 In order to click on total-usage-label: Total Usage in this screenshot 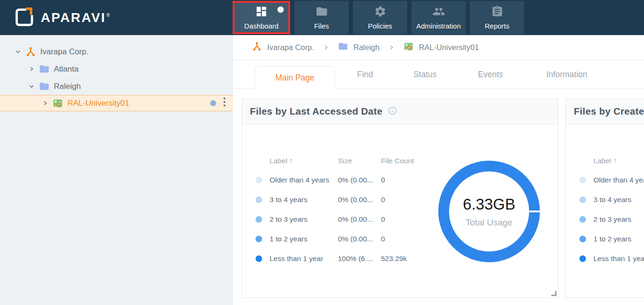, I will do `click(489, 223)`.